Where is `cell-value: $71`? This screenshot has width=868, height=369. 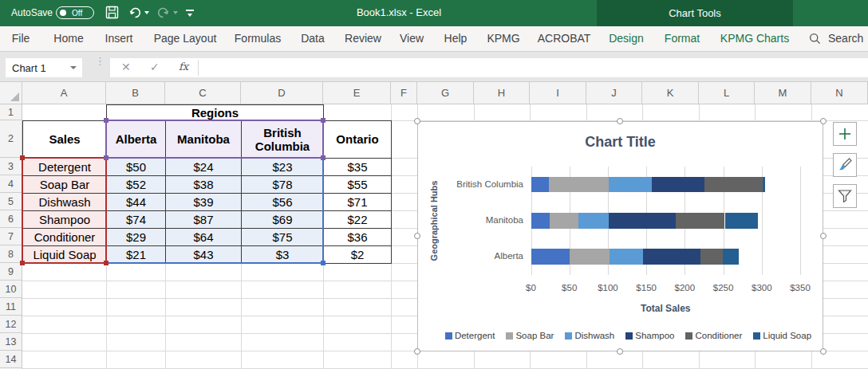 cell-value: $71 is located at coordinates (357, 202).